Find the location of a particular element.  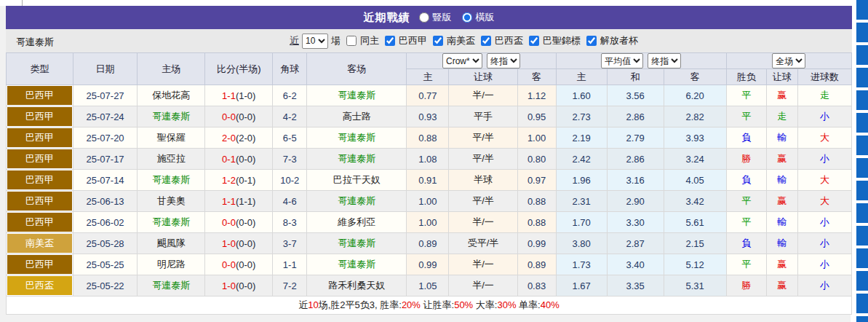

col-header-goals: 进球数 is located at coordinates (824, 77).